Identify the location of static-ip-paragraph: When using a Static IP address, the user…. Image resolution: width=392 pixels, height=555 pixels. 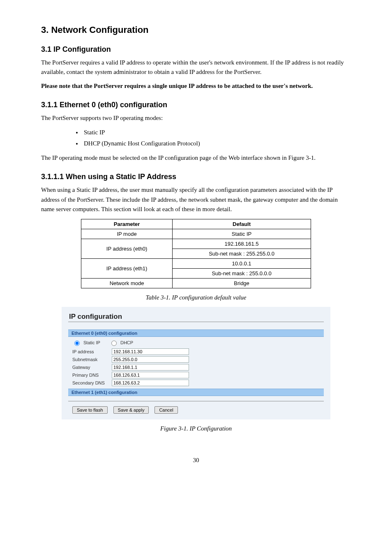
(196, 200).